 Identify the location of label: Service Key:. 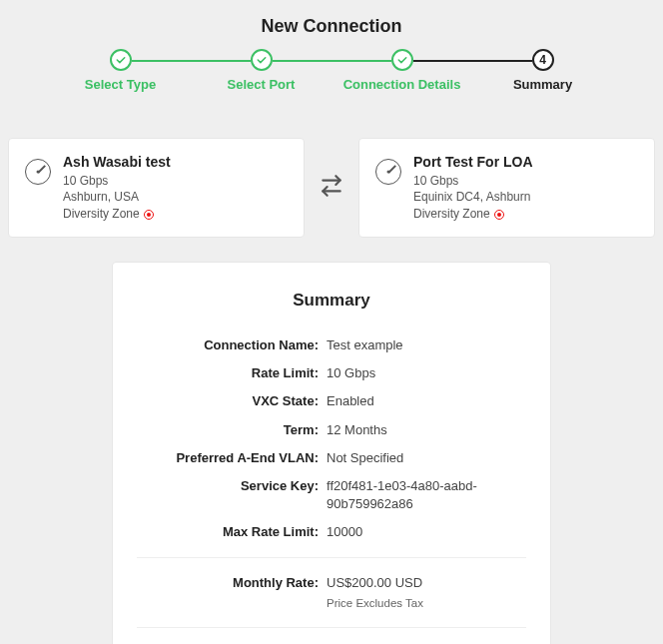
(232, 495).